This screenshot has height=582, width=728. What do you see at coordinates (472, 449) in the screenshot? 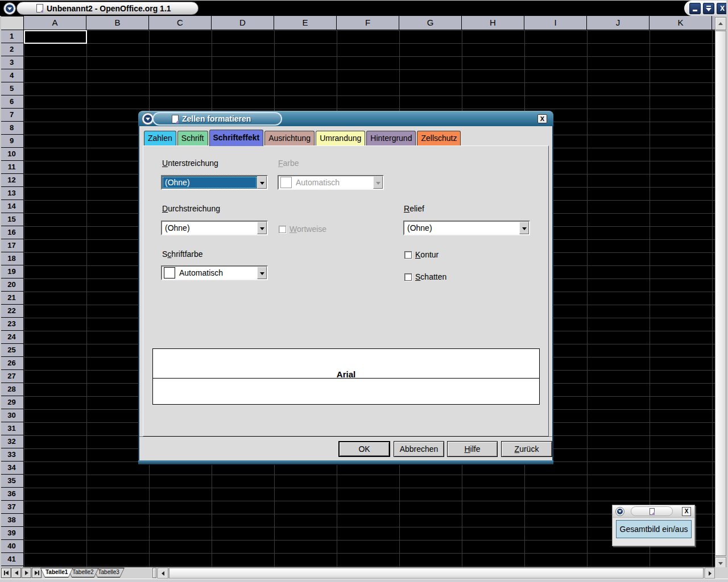
I see `help-button: Hilfe` at bounding box center [472, 449].